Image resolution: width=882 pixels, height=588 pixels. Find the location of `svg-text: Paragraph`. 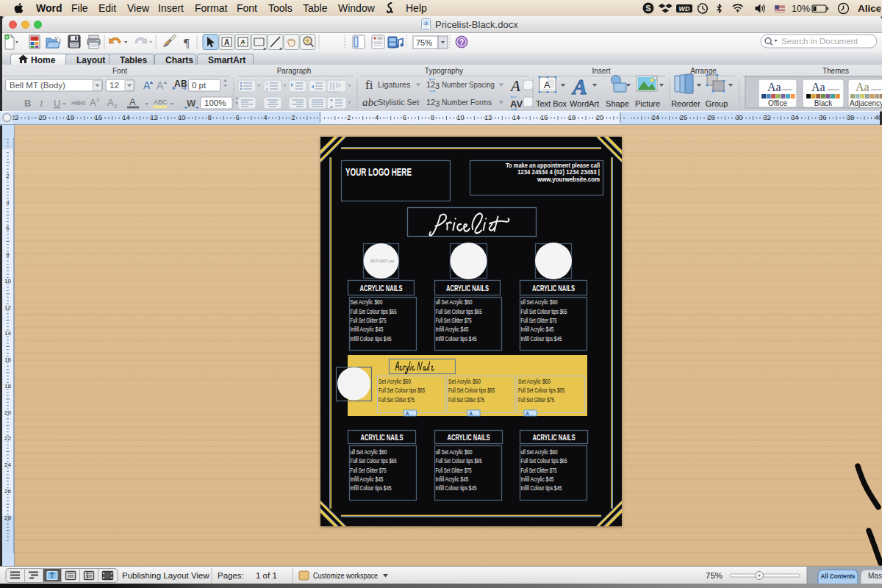

svg-text: Paragraph is located at coordinates (294, 71).